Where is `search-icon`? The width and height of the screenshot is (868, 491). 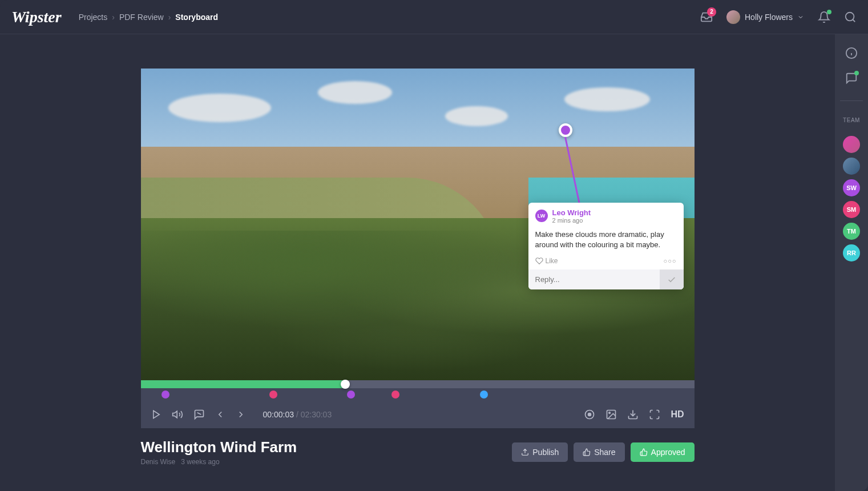
search-icon is located at coordinates (850, 17).